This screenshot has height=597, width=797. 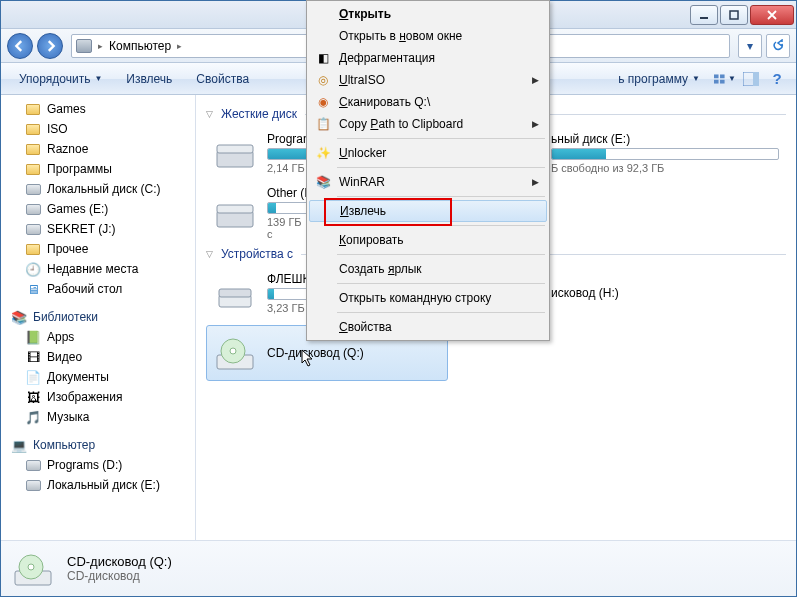 I want to click on cm-ultraiso: ◎UltraISO▶, so click(x=428, y=80).